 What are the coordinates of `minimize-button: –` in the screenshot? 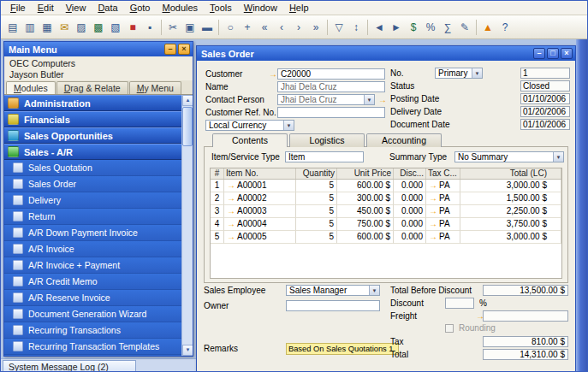 It's located at (539, 53).